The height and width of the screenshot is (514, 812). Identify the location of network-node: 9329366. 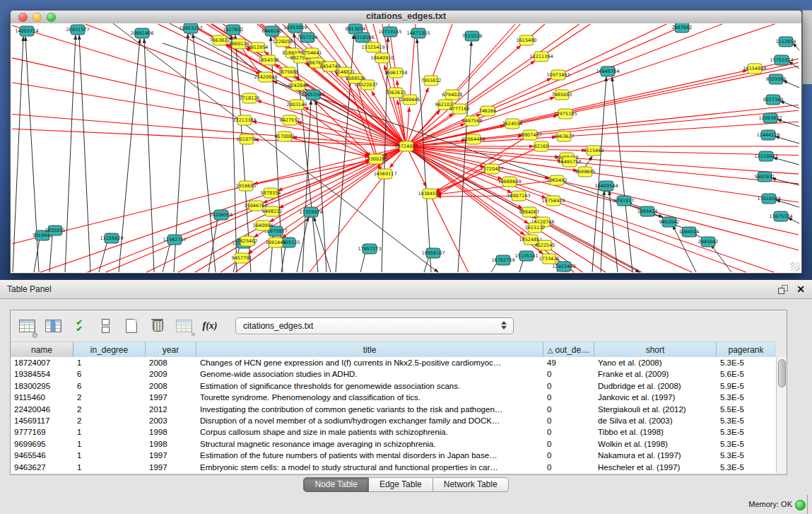
(776, 79).